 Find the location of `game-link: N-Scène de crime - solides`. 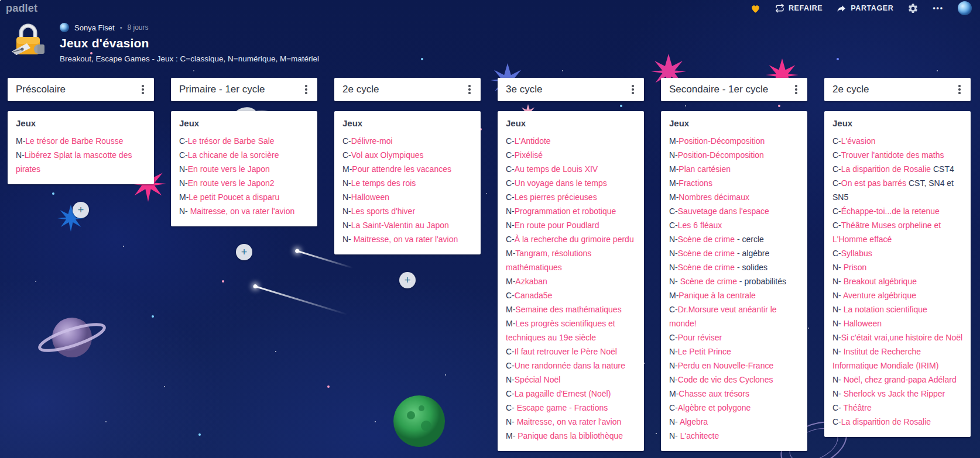

game-link: N-Scène de crime - solides is located at coordinates (734, 267).